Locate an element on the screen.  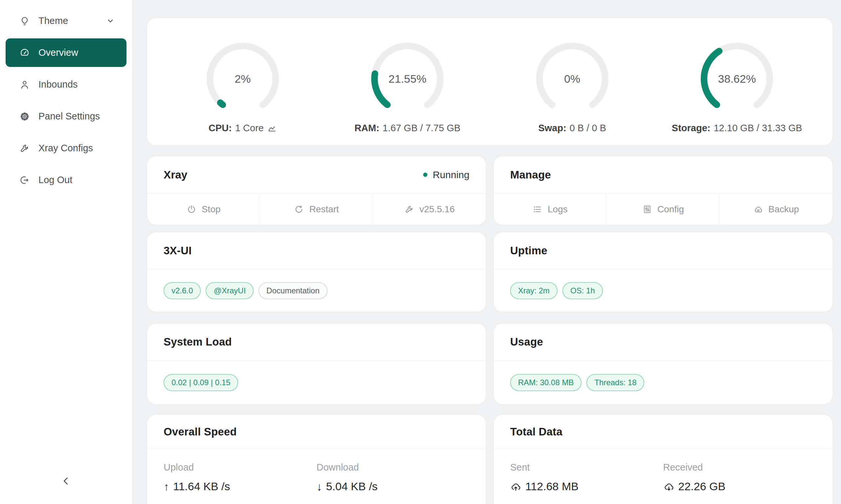
control-sliders-icon is located at coordinates (647, 209).